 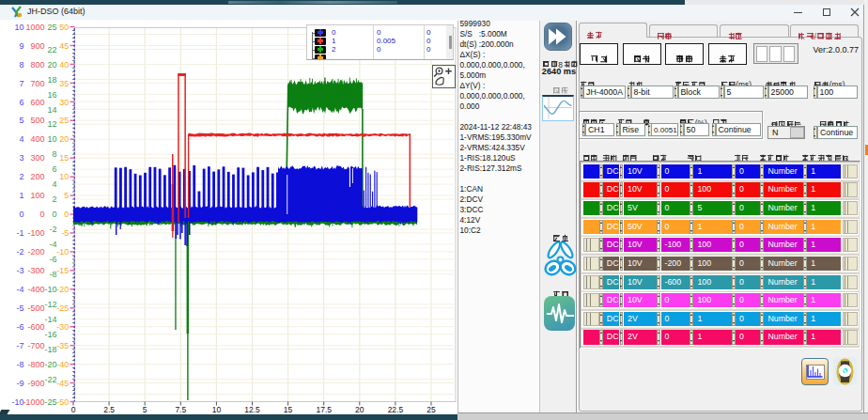 What do you see at coordinates (36, 252) in the screenshot?
I see `svg-text: -200` at bounding box center [36, 252].